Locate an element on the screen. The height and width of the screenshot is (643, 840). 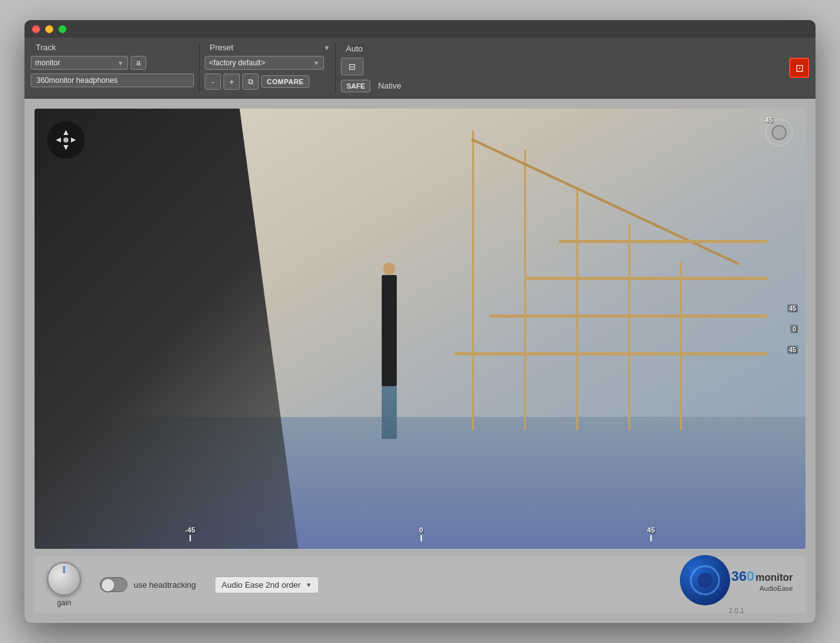
degree-marker-neg45: -45 is located at coordinates (190, 534).